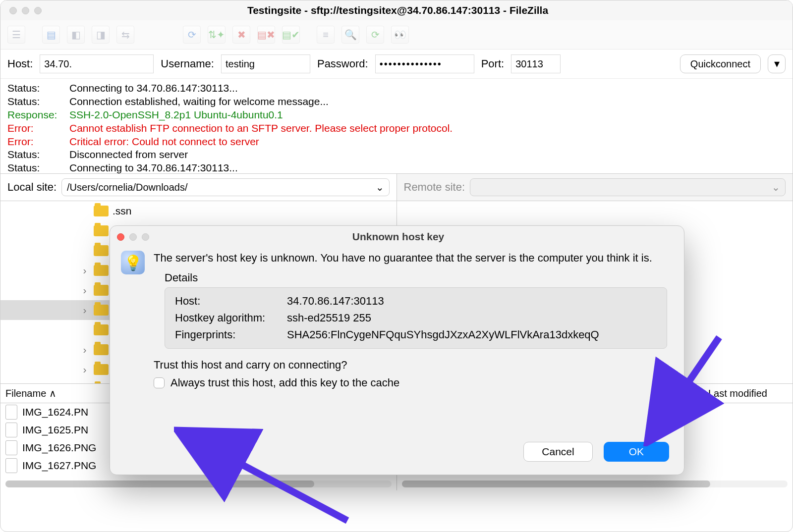 The image size is (793, 532). I want to click on window-close-icon, so click(13, 11).